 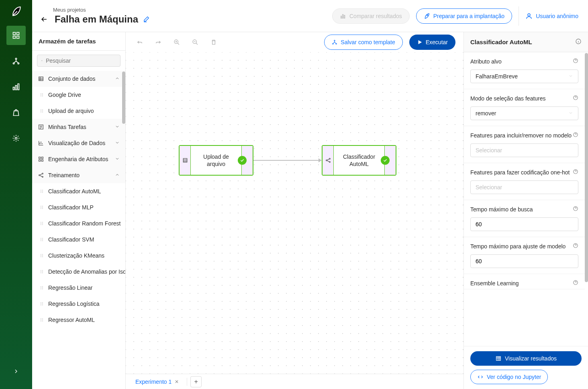 What do you see at coordinates (586, 199) in the screenshot?
I see `panel-scrollbar` at bounding box center [586, 199].